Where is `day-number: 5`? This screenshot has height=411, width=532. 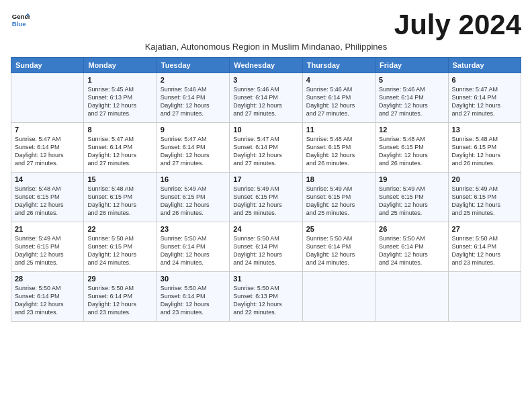 day-number: 5 is located at coordinates (411, 80).